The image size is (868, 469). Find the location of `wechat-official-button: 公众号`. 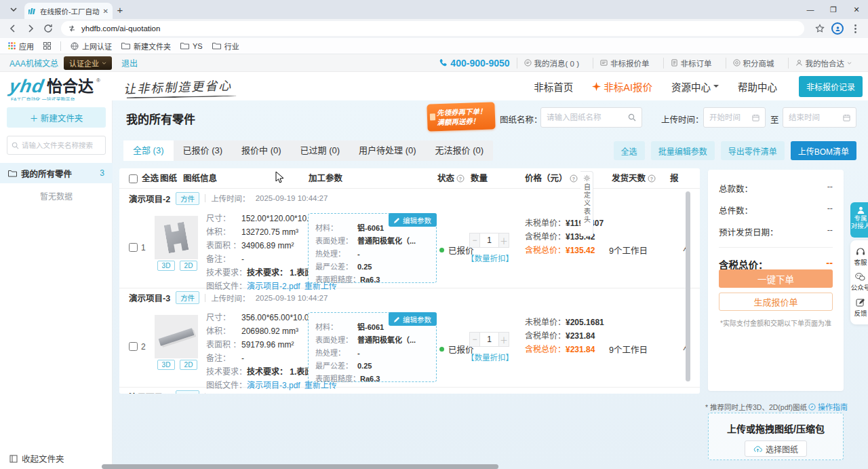

wechat-official-button: 公众号 is located at coordinates (860, 282).